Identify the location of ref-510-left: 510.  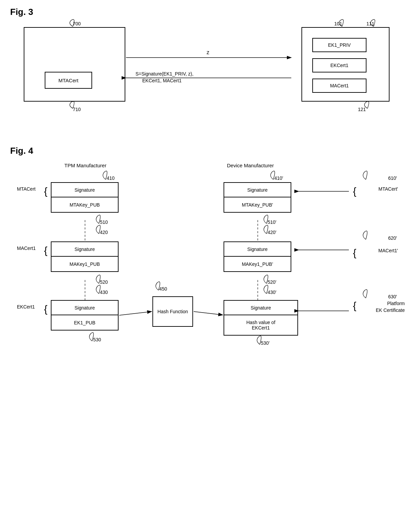
(104, 222).